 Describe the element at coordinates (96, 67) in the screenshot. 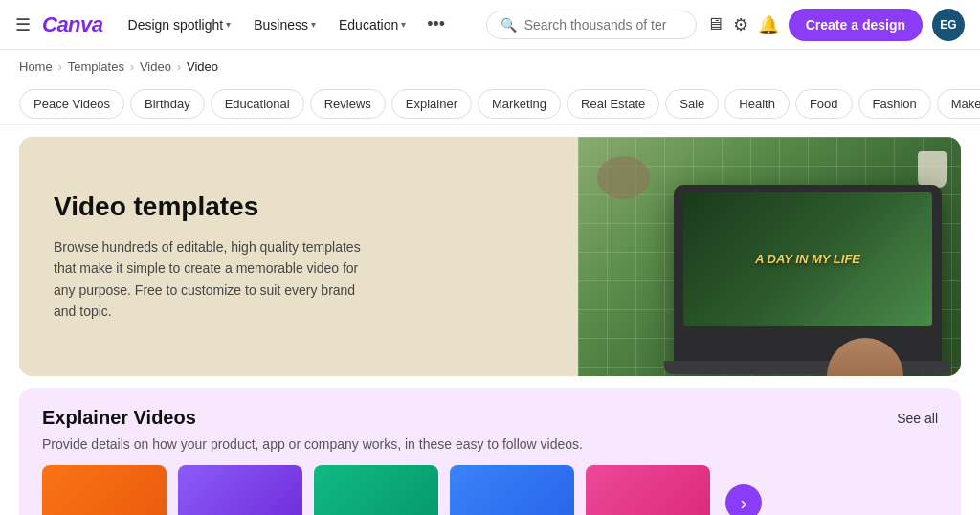

I see `breadcrumb-templates: Templates` at that location.